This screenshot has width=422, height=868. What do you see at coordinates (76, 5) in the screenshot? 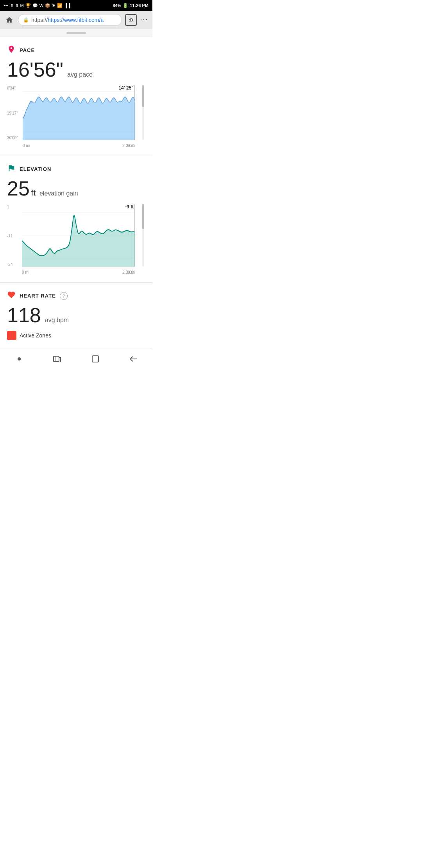
I see `status-bar: ••• ⬆ ⬆ M 🏆 💬 W 📦 ✱ 📶 ▐▐ 84% 🔋 11:26 PM` at bounding box center [76, 5].